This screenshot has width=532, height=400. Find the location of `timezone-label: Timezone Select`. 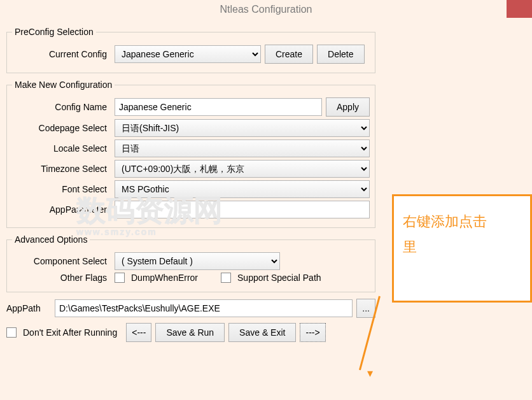

timezone-label: Timezone Select is located at coordinates (61, 169).